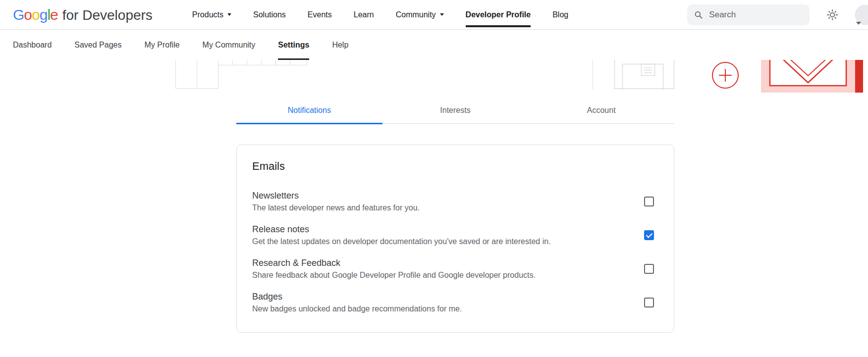 The width and height of the screenshot is (868, 357). What do you see at coordinates (832, 15) in the screenshot?
I see `sun-icon` at bounding box center [832, 15].